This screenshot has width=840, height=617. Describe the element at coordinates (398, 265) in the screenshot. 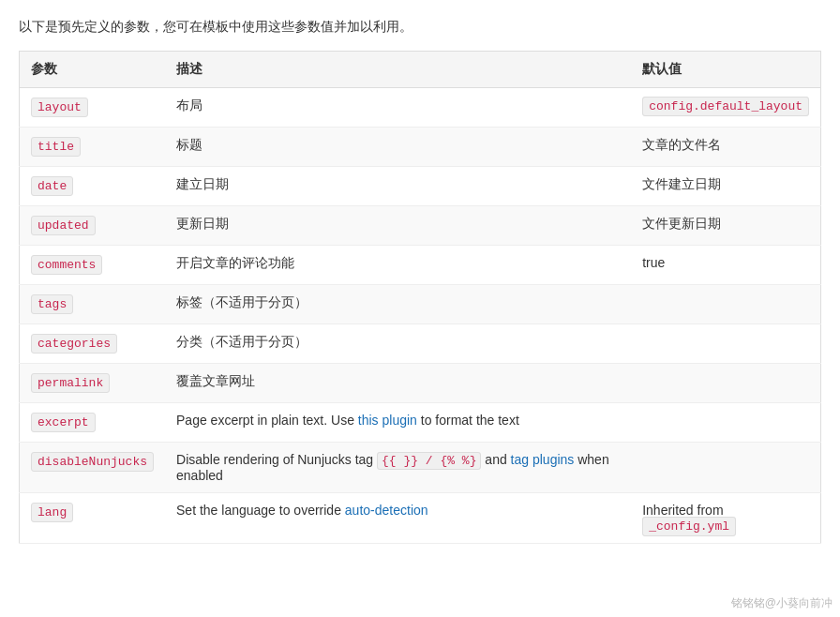

I see `description-cell: 开启文章的评论功能` at that location.